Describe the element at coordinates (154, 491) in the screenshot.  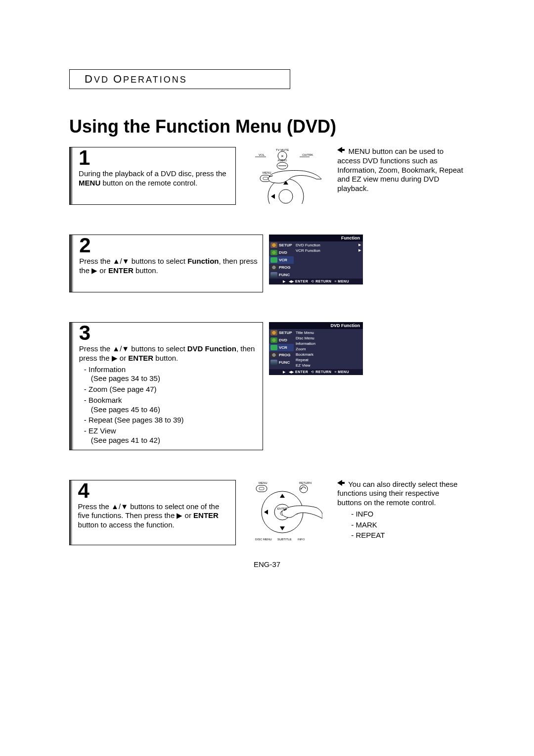
I see `step-4-number: 4` at that location.